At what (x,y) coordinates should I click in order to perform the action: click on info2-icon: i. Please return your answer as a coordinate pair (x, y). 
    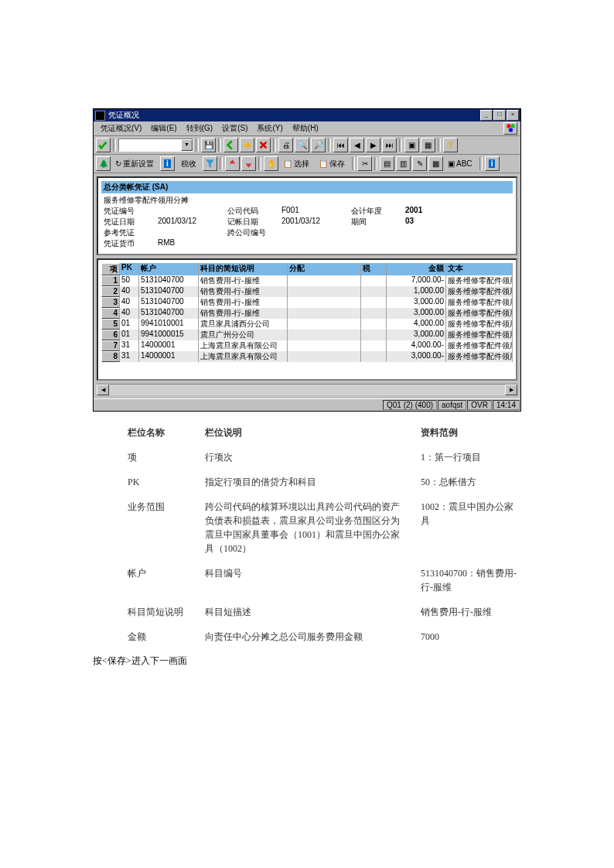
    Looking at the image, I should click on (492, 164).